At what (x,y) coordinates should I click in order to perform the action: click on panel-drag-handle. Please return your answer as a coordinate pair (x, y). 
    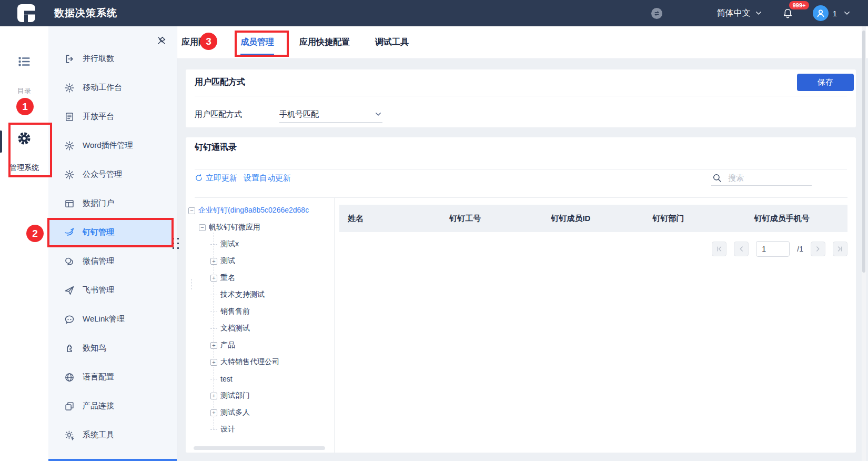
    Looking at the image, I should click on (177, 245).